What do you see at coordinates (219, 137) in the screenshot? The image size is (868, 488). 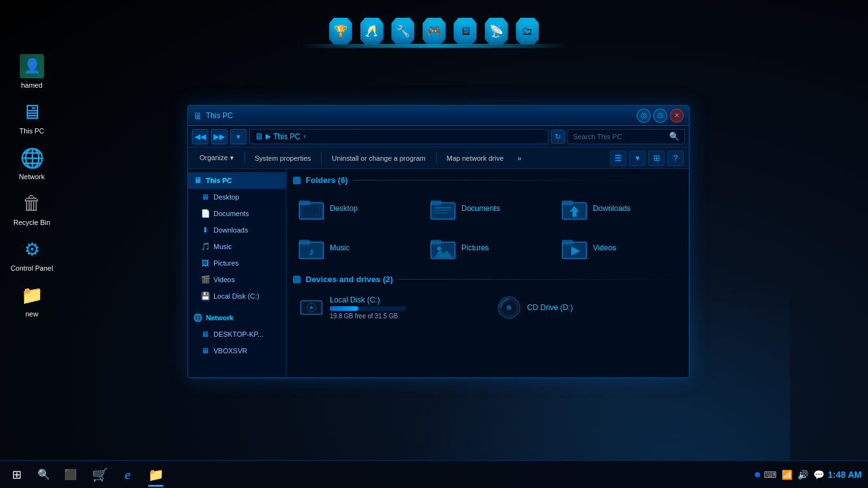 I see `forward-button: ▶▶` at bounding box center [219, 137].